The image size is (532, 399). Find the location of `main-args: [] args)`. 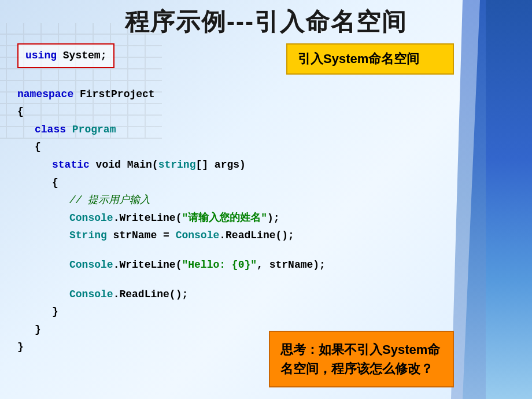

main-args: [] args) is located at coordinates (220, 165).